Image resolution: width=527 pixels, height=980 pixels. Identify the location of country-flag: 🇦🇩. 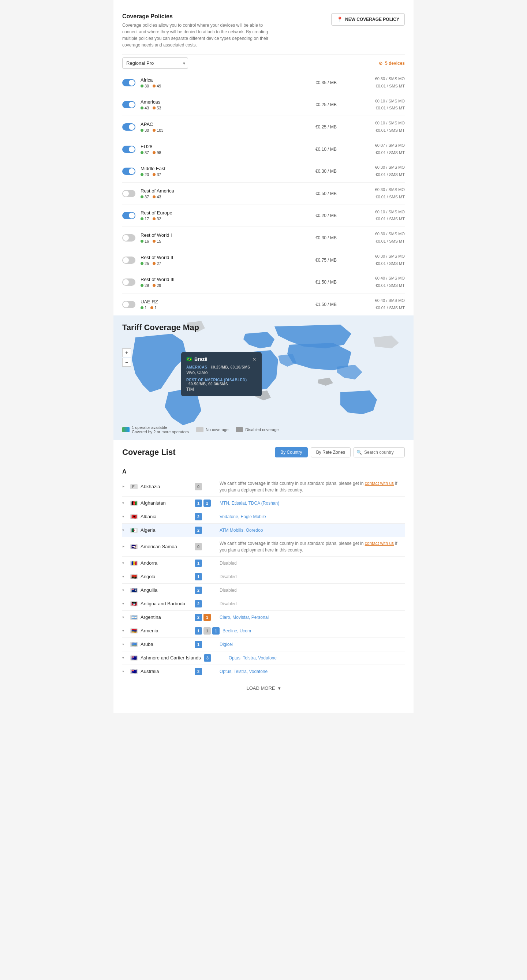
(134, 563).